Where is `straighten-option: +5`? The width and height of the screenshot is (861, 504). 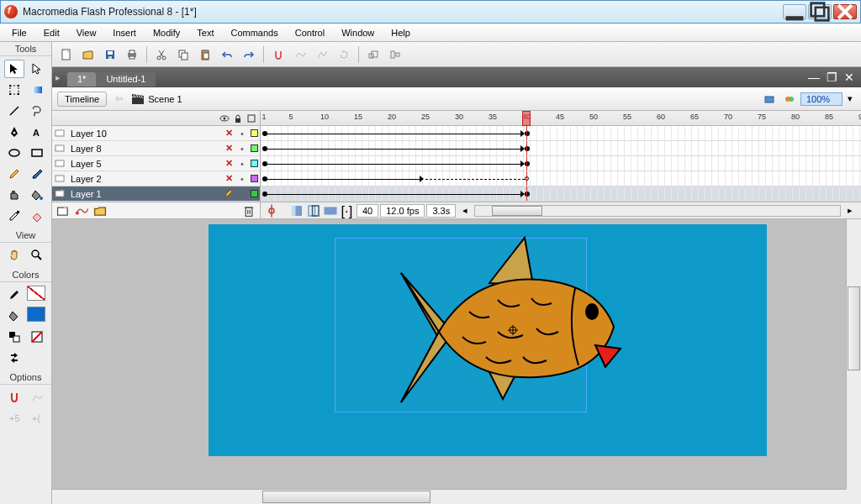
straighten-option: +5 is located at coordinates (14, 418).